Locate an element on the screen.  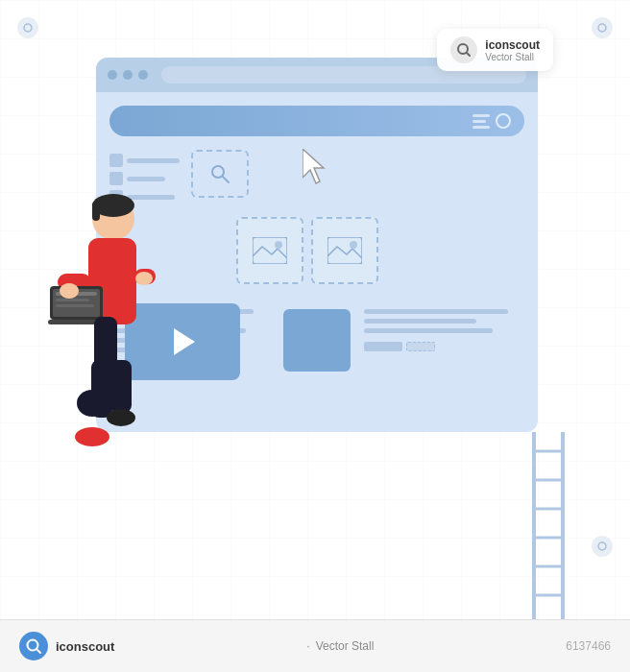
corner-circle-tr is located at coordinates (602, 28).